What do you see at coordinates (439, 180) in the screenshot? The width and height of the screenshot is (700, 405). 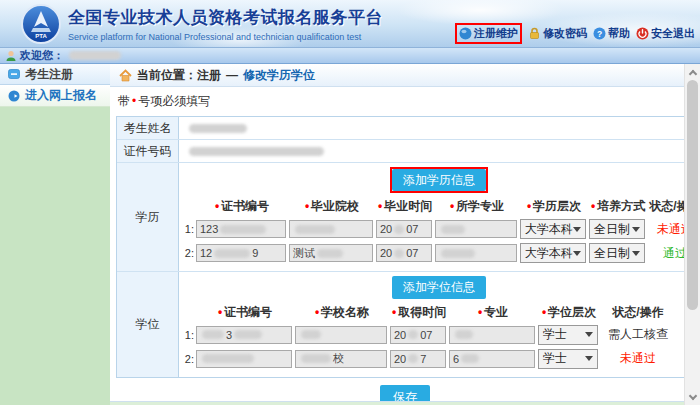 I see `annotation-red-box: 添加学历信息` at bounding box center [439, 180].